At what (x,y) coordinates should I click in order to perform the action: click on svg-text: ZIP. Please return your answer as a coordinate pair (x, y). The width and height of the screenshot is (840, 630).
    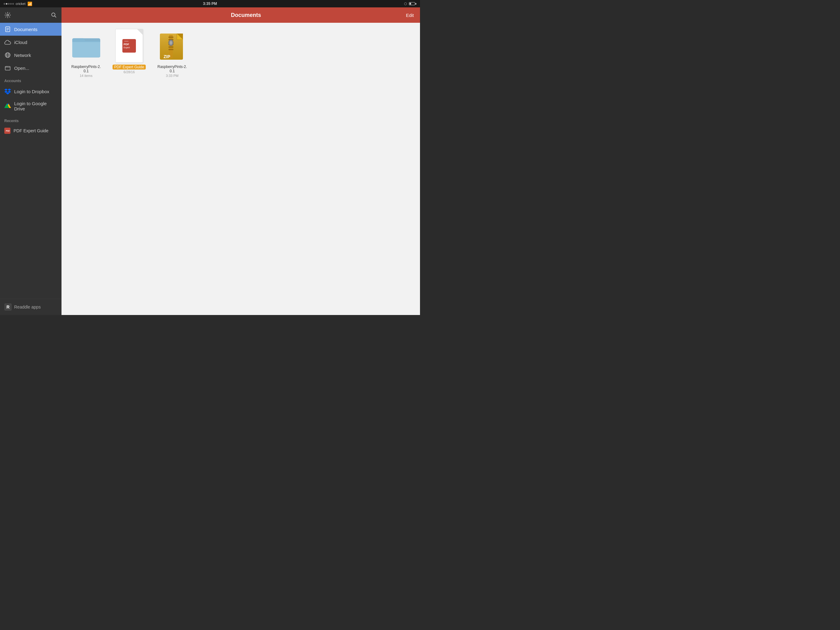
    Looking at the image, I should click on (167, 56).